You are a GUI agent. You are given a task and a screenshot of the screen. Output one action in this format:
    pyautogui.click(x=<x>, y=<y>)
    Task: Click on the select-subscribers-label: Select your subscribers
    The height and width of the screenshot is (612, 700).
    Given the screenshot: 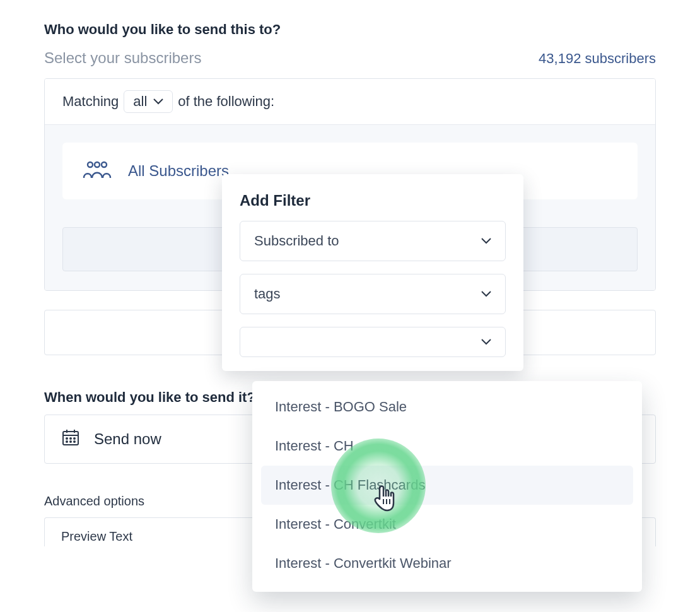 What is the action you would take?
    pyautogui.click(x=122, y=58)
    